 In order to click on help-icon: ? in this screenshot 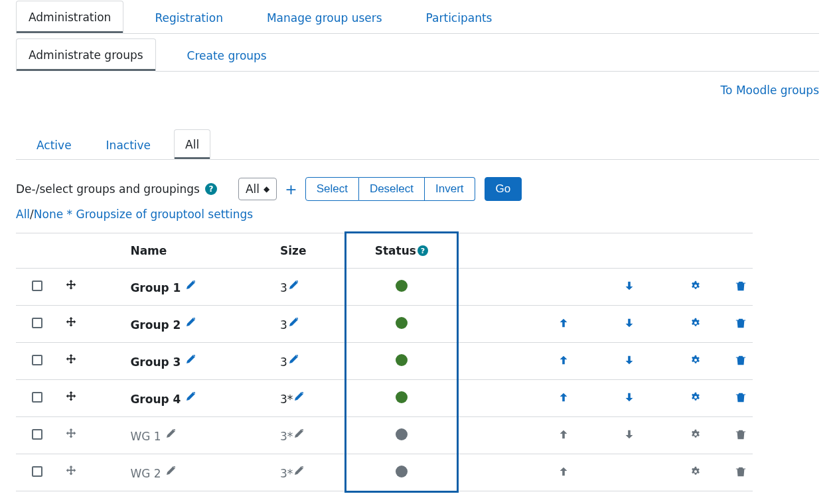, I will do `click(211, 189)`.